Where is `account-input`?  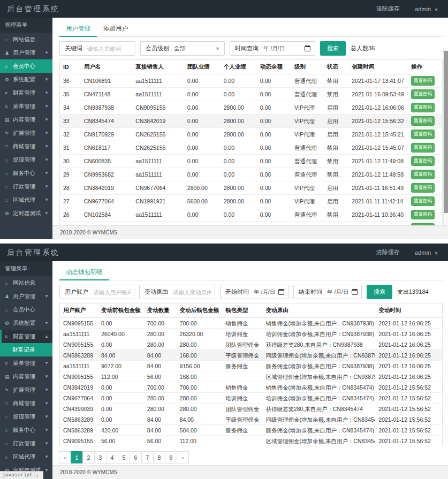 account-input is located at coordinates (113, 292).